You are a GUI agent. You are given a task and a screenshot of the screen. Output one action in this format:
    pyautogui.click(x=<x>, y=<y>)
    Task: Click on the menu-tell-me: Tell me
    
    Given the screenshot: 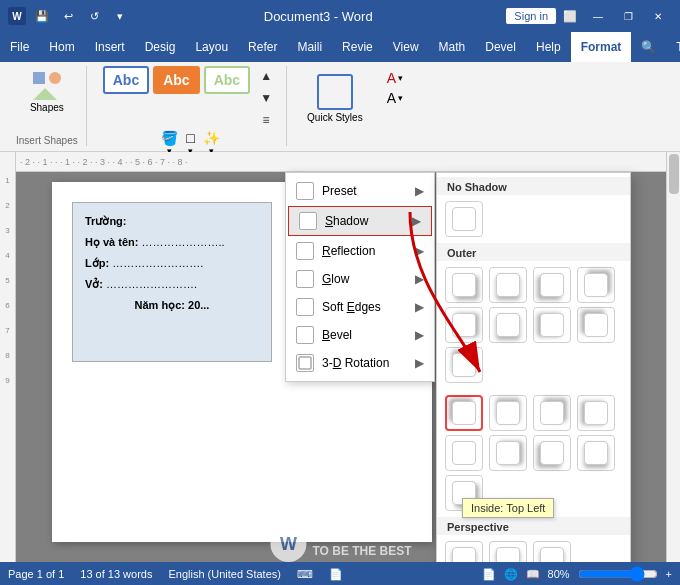 What is the action you would take?
    pyautogui.click(x=673, y=47)
    